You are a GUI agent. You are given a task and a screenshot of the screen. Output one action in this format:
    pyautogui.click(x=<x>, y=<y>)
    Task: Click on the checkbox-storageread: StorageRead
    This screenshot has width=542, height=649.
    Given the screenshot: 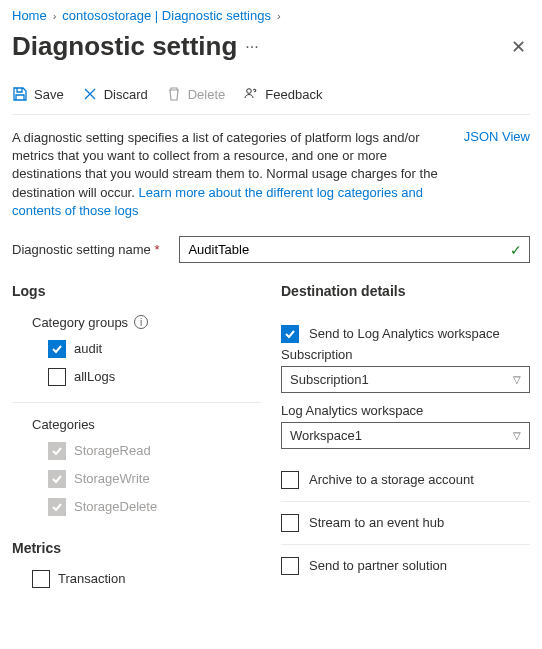 What is the action you would take?
    pyautogui.click(x=136, y=451)
    